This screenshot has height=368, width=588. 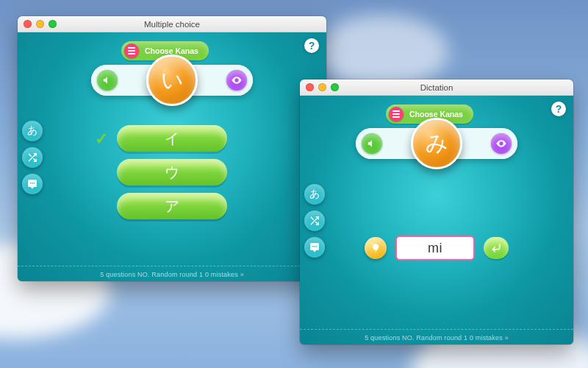 I want to click on choice-button-3: ア, so click(x=172, y=206).